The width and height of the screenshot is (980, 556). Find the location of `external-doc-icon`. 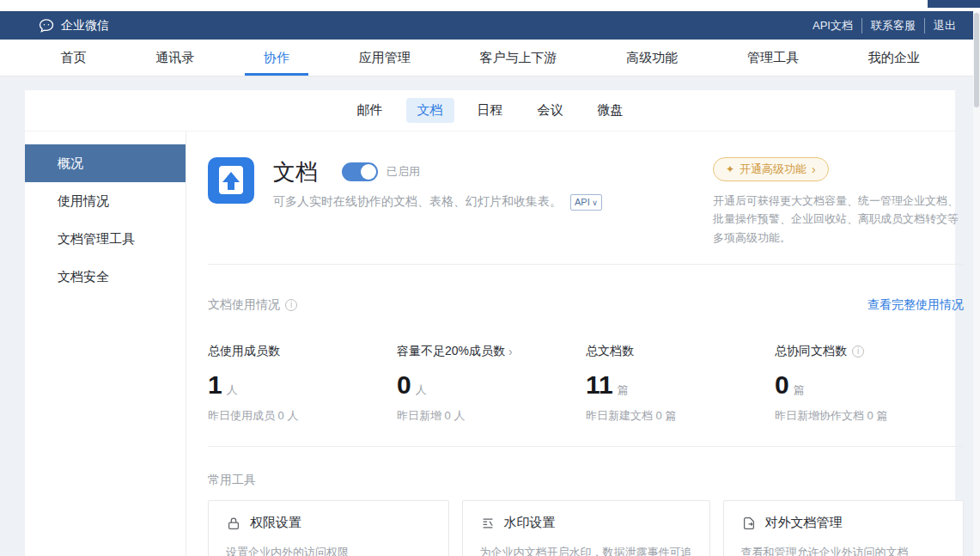

external-doc-icon is located at coordinates (749, 523).